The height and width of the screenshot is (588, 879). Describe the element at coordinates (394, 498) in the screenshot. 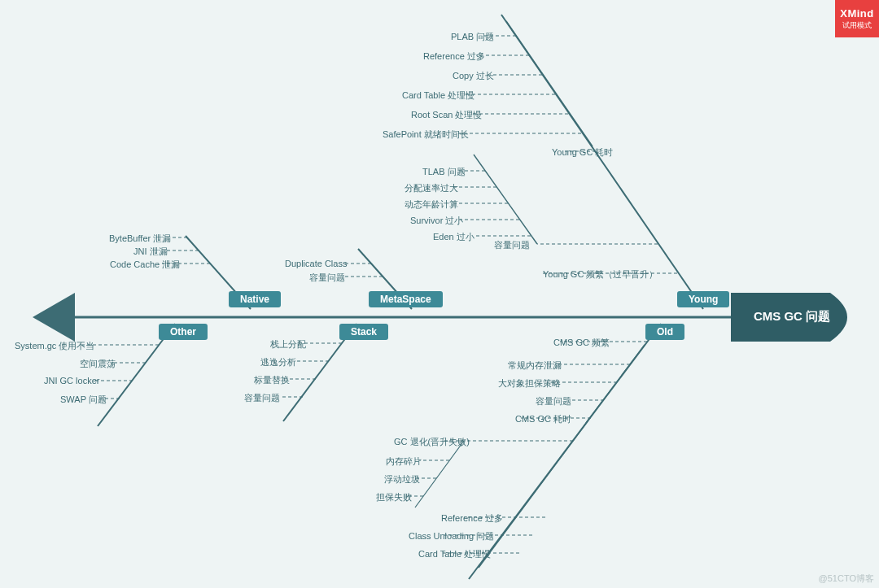

I see `leaf: 担保失败` at that location.